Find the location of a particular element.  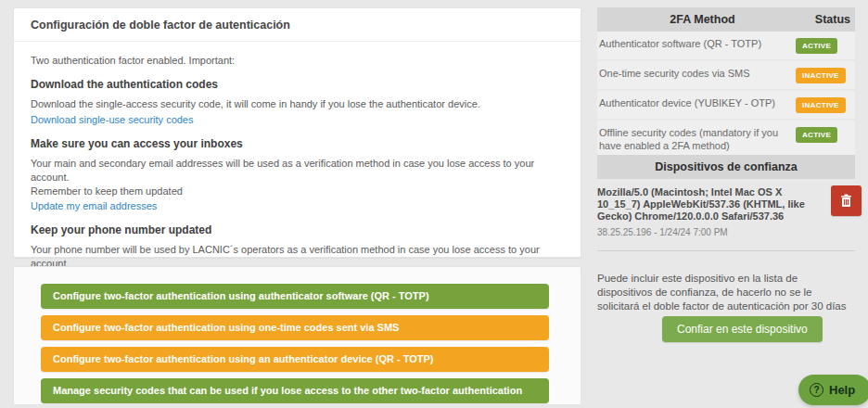

section-divider is located at coordinates (726, 250).